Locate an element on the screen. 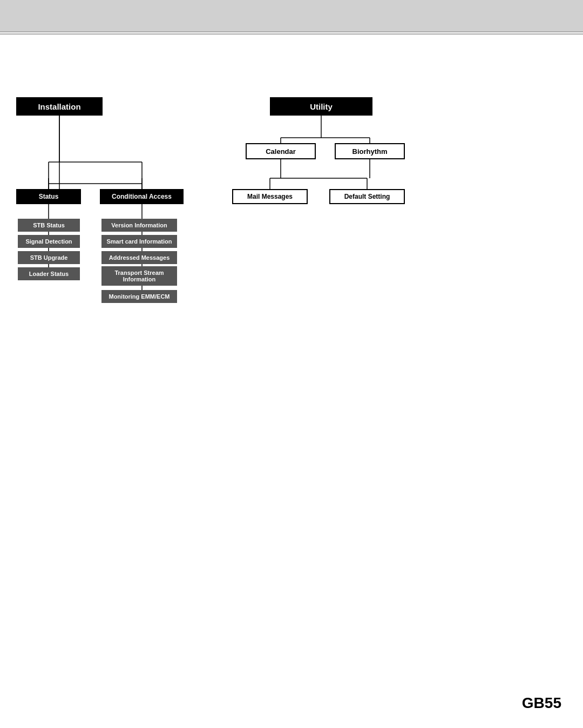 This screenshot has width=583, height=728. utility-node: Utility is located at coordinates (321, 106).